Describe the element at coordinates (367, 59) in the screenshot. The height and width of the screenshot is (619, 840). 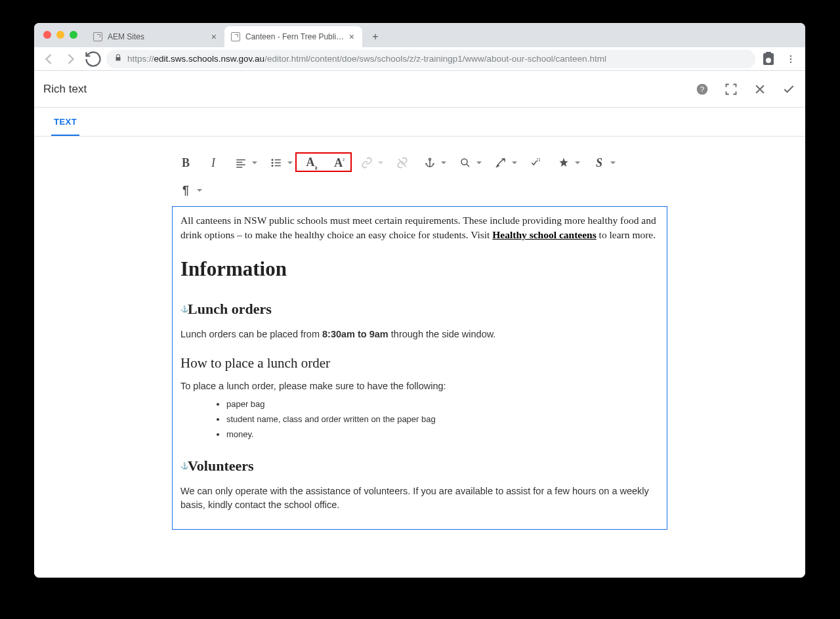
I see `url-text: https://edit.sws.schools.nsw.gov.au/edit…` at that location.